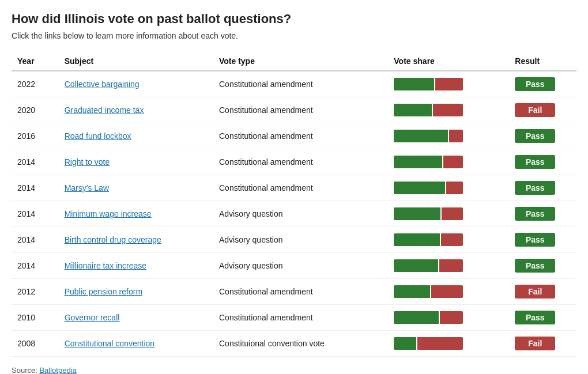 This screenshot has width=588, height=374. I want to click on col-year: Year, so click(35, 61).